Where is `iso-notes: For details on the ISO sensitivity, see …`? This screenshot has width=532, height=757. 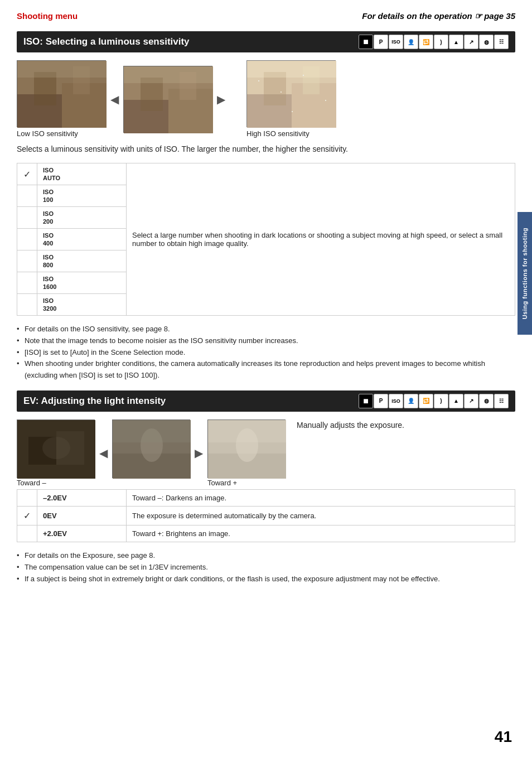
iso-notes: For details on the ISO sensitivity, see … is located at coordinates (266, 353).